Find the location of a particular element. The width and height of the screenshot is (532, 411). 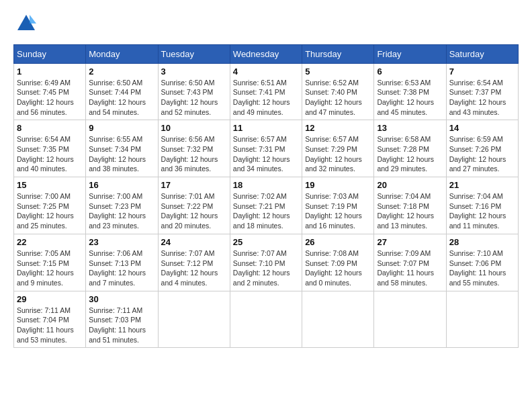

calendar-day: 15 Sunrise: 7:00 AM Sunset: 7:25 PM Dayl… is located at coordinates (50, 205).